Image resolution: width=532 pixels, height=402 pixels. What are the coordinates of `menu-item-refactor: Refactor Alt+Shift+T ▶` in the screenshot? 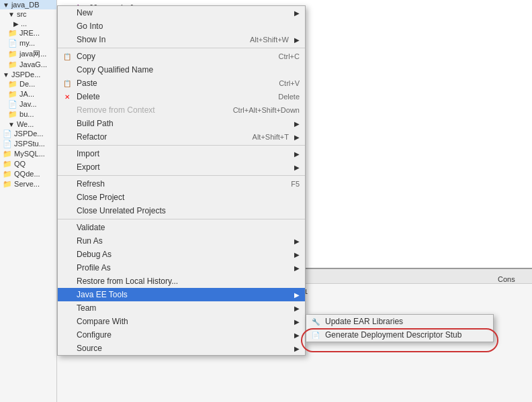 It's located at (181, 137).